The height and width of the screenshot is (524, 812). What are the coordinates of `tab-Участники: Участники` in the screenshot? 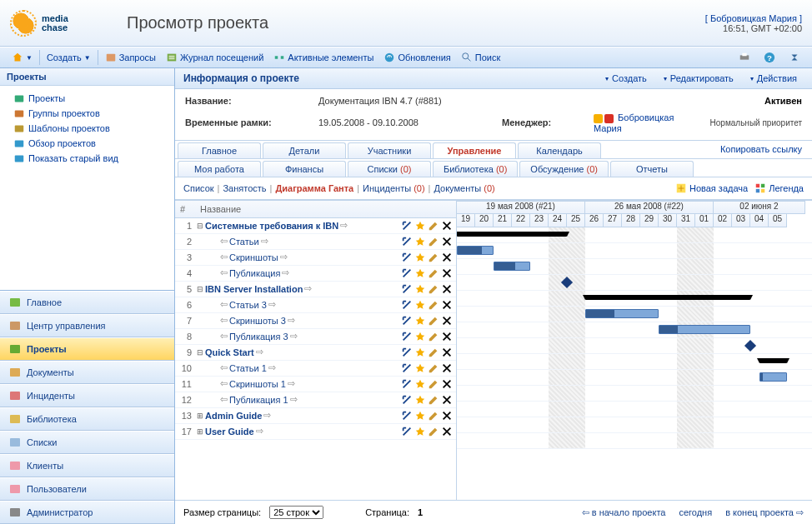 It's located at (389, 150).